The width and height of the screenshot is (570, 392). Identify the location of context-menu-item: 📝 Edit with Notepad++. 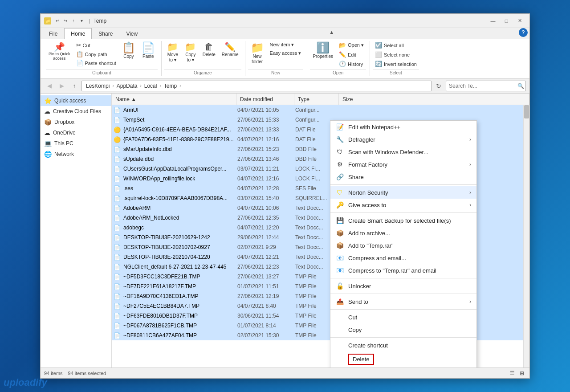
(403, 127).